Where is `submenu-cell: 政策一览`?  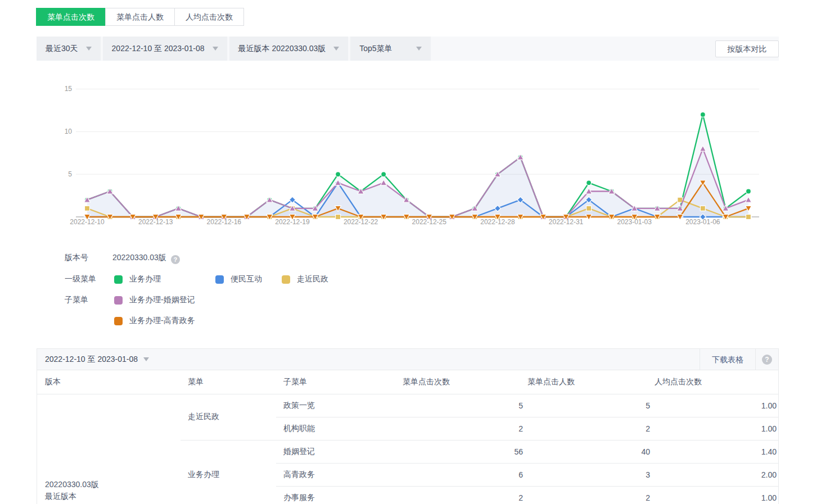
submenu-cell: 政策一览 is located at coordinates (340, 406).